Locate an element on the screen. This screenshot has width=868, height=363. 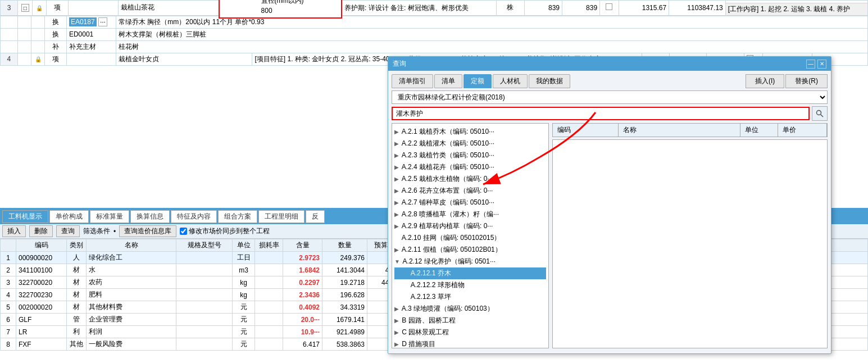
row-8-amount: 6.417 is located at coordinates (303, 344).